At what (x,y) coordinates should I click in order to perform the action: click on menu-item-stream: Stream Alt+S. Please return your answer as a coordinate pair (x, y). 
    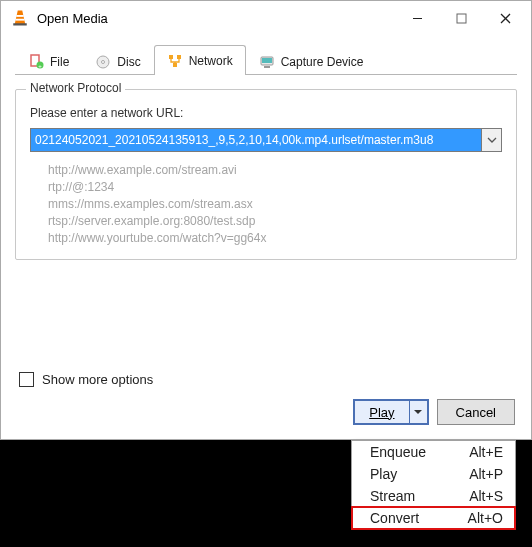
    Looking at the image, I should click on (434, 496).